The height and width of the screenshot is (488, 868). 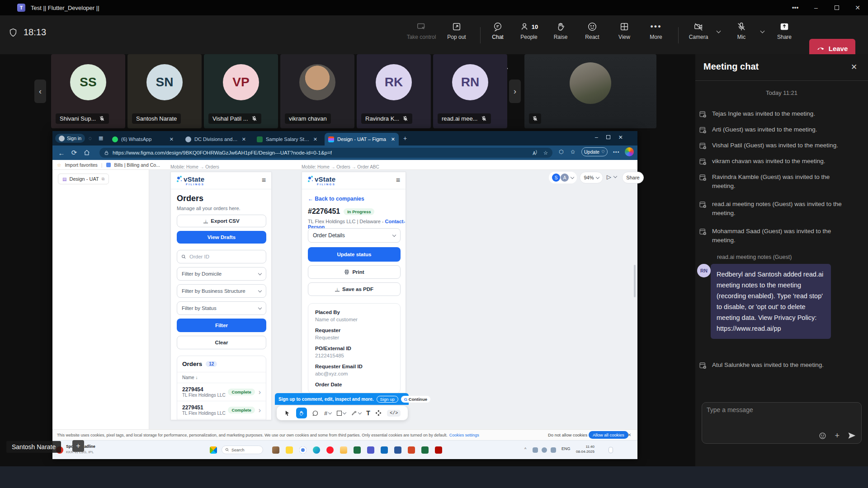 I want to click on browser-tab-actions-icon: ▦, so click(x=101, y=138).